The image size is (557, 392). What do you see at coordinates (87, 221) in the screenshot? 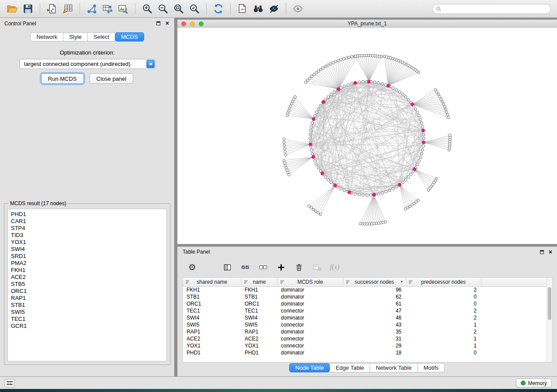
I see `mcds-result-item: CAR1` at bounding box center [87, 221].